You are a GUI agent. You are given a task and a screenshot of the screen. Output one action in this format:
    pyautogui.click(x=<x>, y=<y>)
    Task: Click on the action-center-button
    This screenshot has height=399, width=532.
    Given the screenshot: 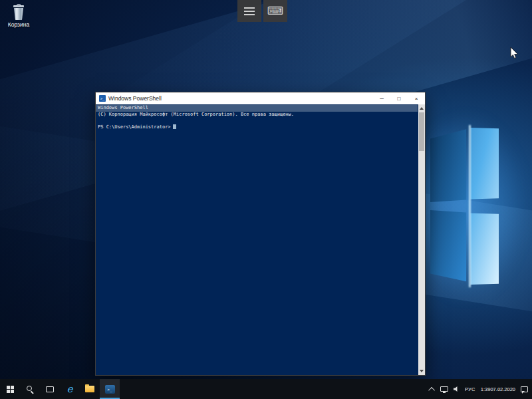 What is the action you would take?
    pyautogui.click(x=524, y=390)
    